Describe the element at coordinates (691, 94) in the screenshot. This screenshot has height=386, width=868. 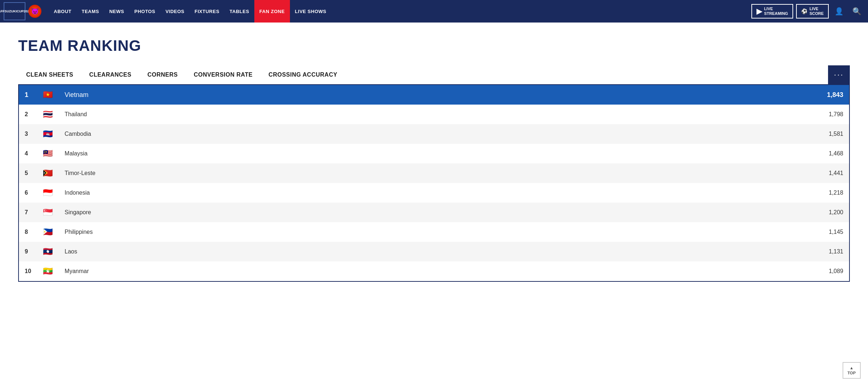
I see `score-value: 1,843` at that location.